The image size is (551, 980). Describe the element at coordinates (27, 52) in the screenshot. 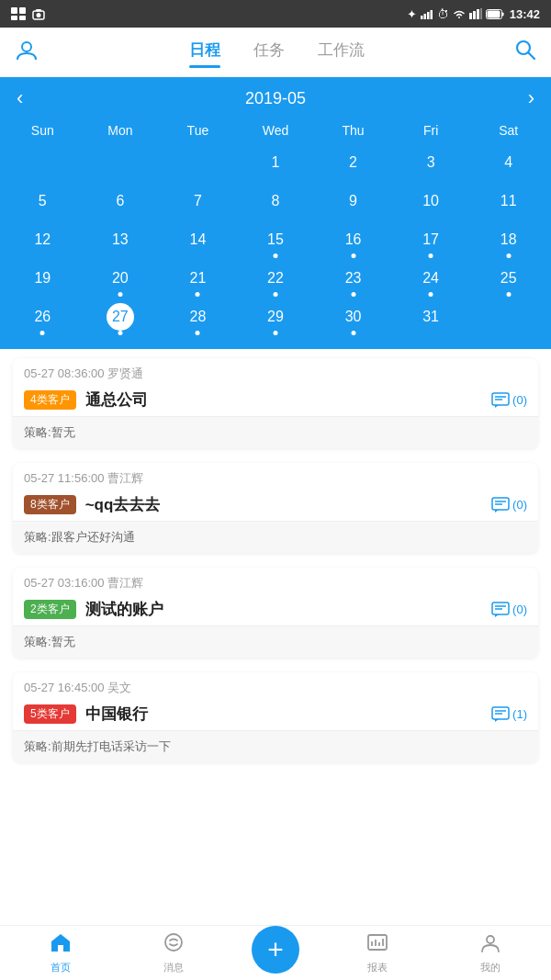

I see `profile-icon` at that location.